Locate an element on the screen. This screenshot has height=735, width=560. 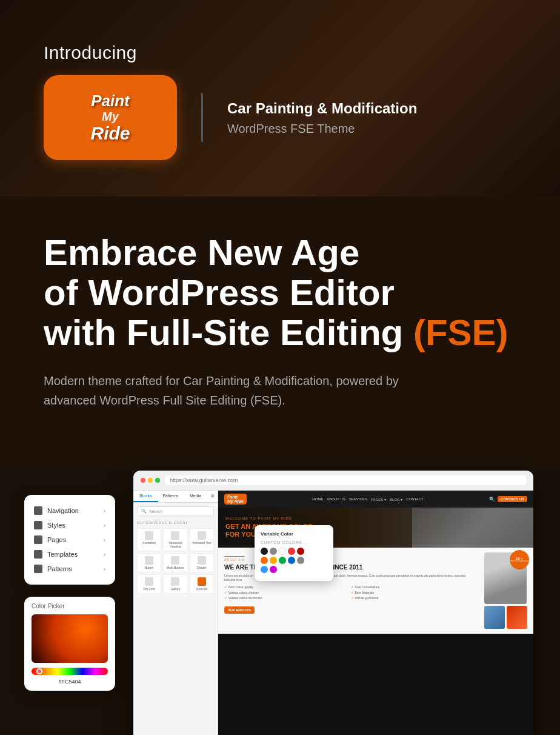
tab-media: Media is located at coordinates (195, 496).